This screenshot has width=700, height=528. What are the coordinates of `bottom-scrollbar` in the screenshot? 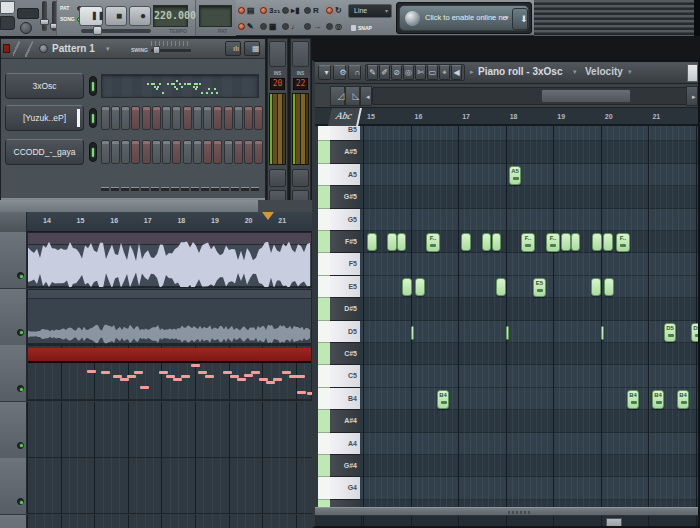 It's located at (506, 512).